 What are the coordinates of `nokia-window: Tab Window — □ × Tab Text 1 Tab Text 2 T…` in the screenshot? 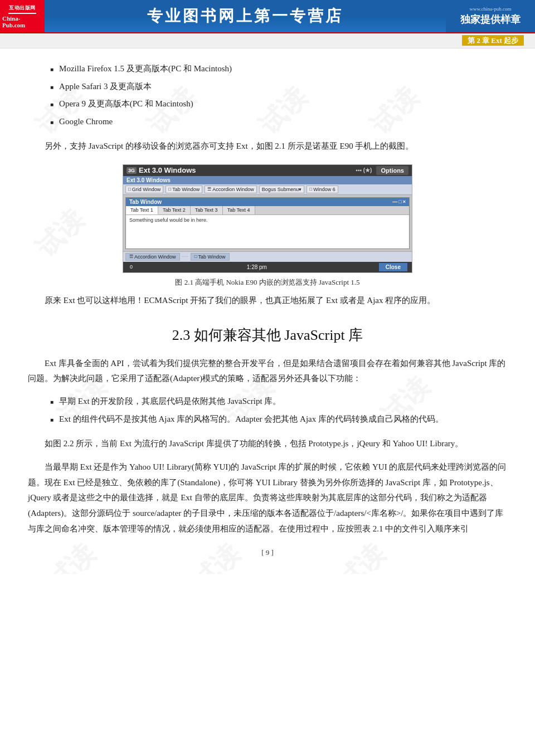 It's located at (268, 223).